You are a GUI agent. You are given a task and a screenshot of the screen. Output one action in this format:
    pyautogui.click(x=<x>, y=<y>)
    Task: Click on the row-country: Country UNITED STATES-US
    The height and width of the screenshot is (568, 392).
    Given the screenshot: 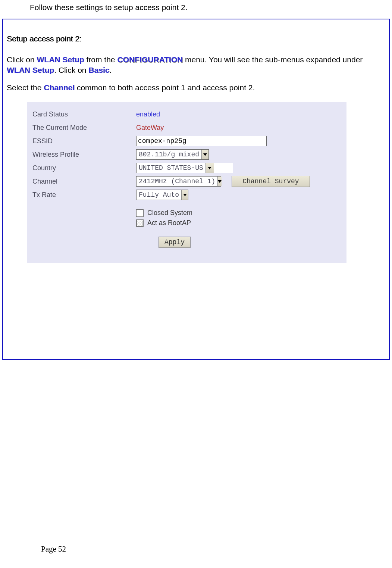 What is the action you would take?
    pyautogui.click(x=187, y=168)
    